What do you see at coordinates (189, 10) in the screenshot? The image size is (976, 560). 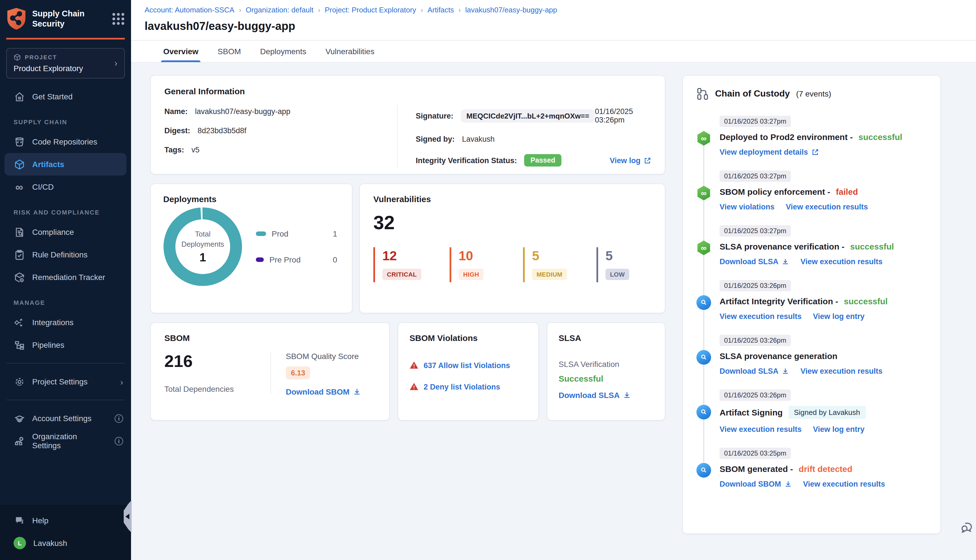 I see `breadcrumb-account: Account: Automation-SSCA` at bounding box center [189, 10].